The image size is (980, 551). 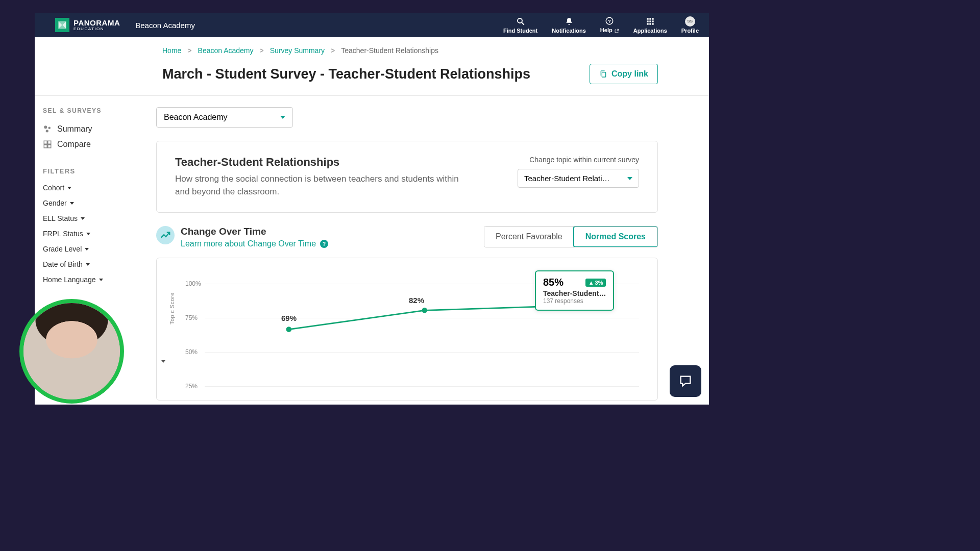 What do you see at coordinates (624, 74) in the screenshot?
I see `copy-link-button: Copy link` at bounding box center [624, 74].